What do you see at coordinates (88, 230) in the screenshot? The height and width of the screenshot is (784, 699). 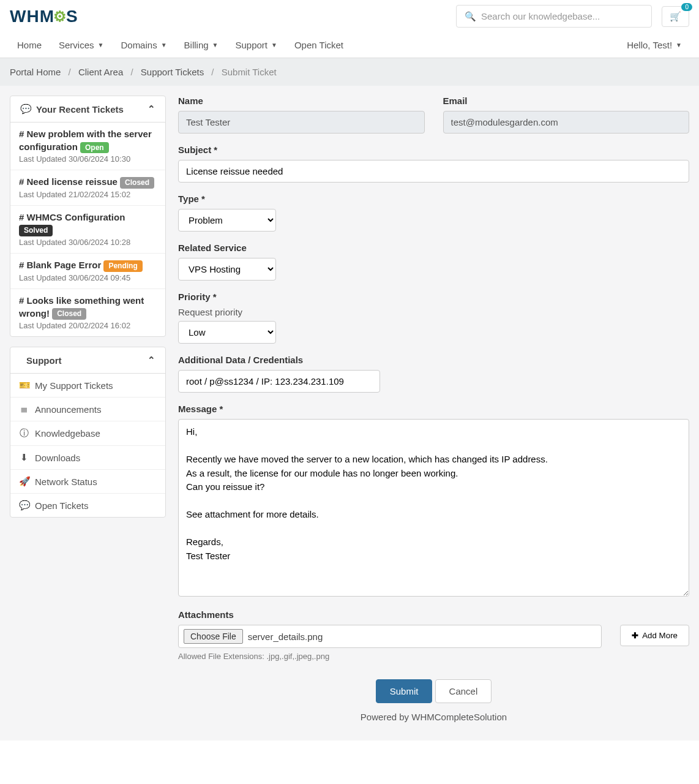 I see `ticket-item: # WHMCS Configuration SolvedLast Updated…` at bounding box center [88, 230].